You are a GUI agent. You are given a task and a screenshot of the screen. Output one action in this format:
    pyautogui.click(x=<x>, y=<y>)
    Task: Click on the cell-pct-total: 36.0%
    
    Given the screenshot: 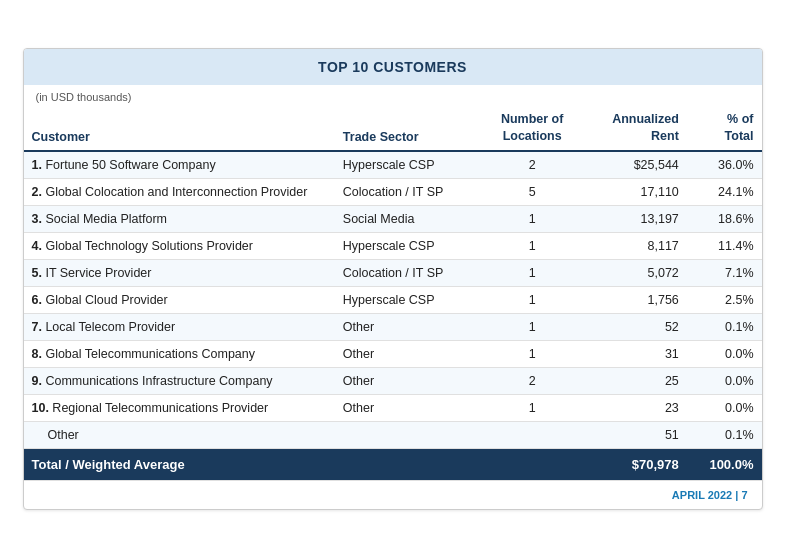 What is the action you would take?
    pyautogui.click(x=724, y=165)
    